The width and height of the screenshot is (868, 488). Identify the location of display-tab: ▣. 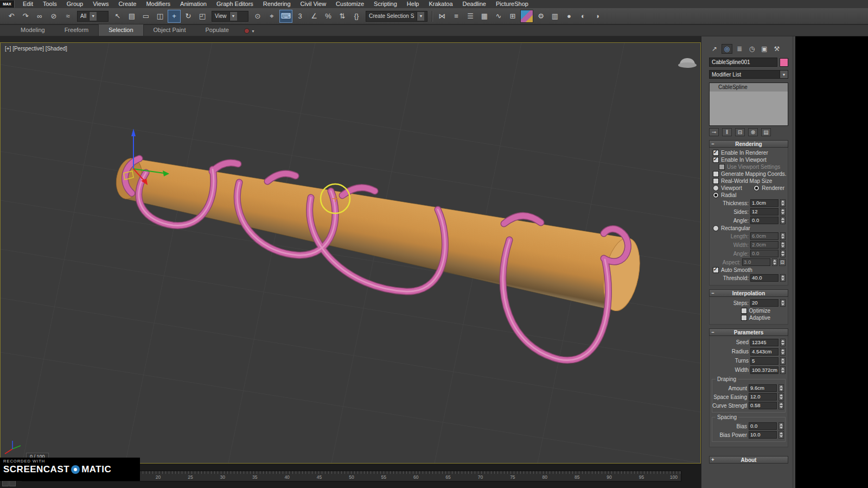
(764, 49).